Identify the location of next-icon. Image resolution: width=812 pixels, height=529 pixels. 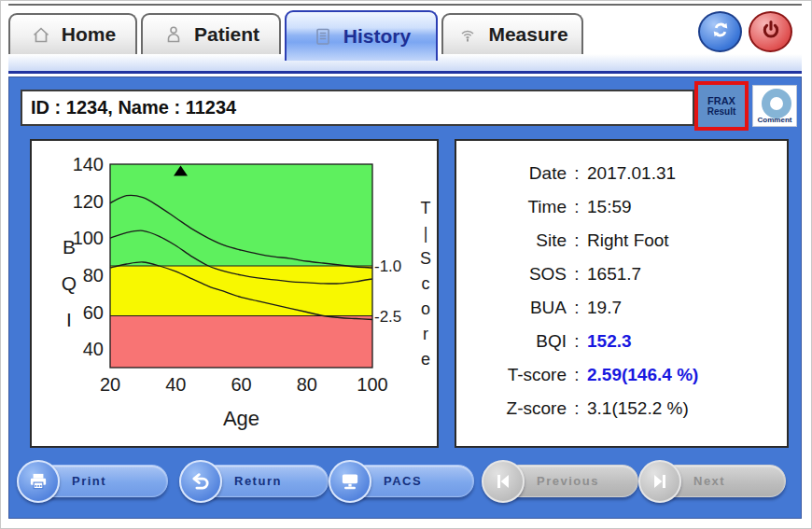
(660, 481).